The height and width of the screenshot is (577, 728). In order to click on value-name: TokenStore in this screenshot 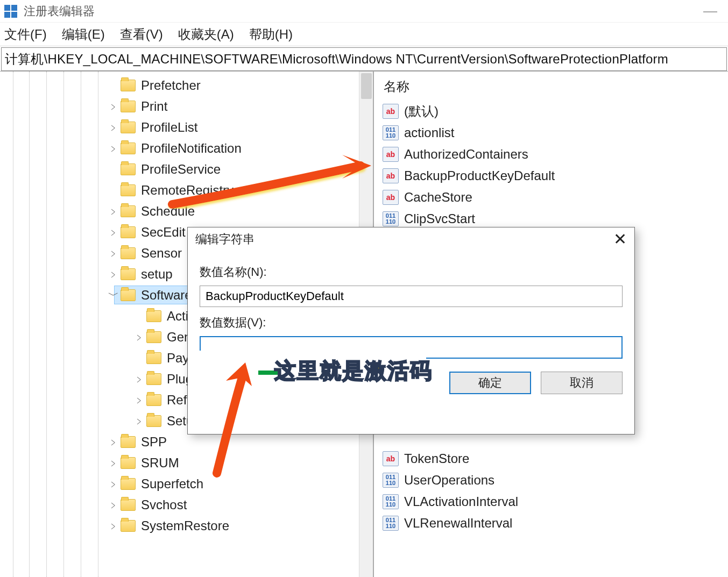, I will do `click(437, 459)`.